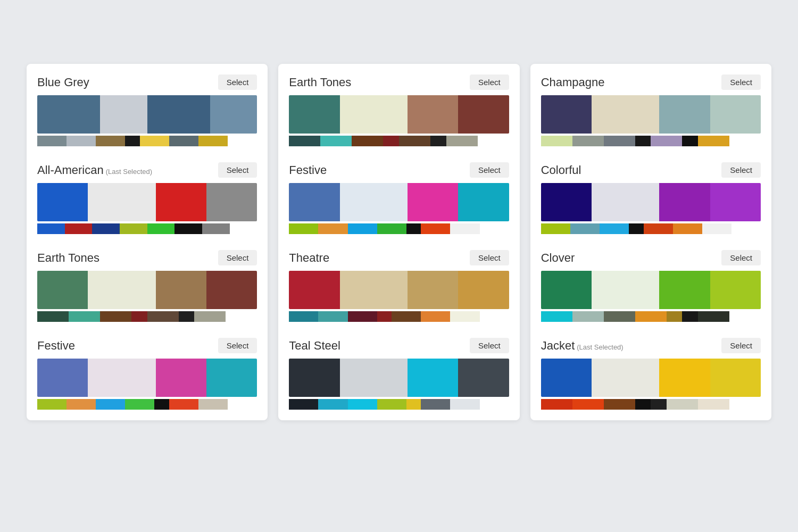  Describe the element at coordinates (651, 290) in the screenshot. I see `main-swatches-clover` at that location.